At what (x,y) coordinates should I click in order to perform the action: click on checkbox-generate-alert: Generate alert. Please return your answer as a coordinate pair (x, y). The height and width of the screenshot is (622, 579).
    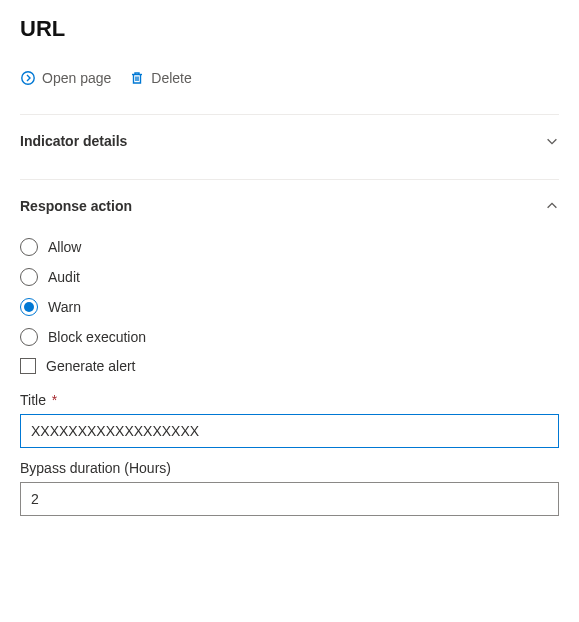
    Looking at the image, I should click on (290, 366).